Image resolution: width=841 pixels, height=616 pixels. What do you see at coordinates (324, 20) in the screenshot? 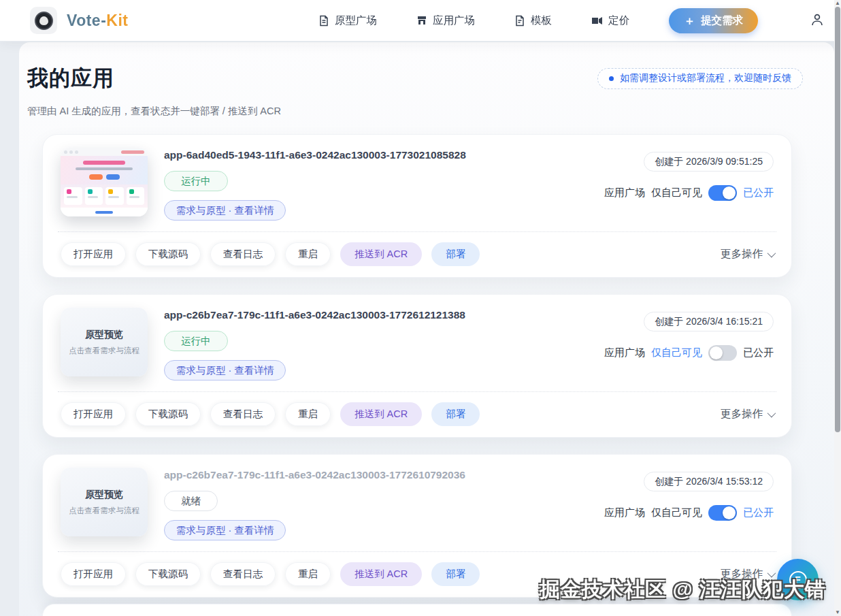
I see `document-icon` at bounding box center [324, 20].